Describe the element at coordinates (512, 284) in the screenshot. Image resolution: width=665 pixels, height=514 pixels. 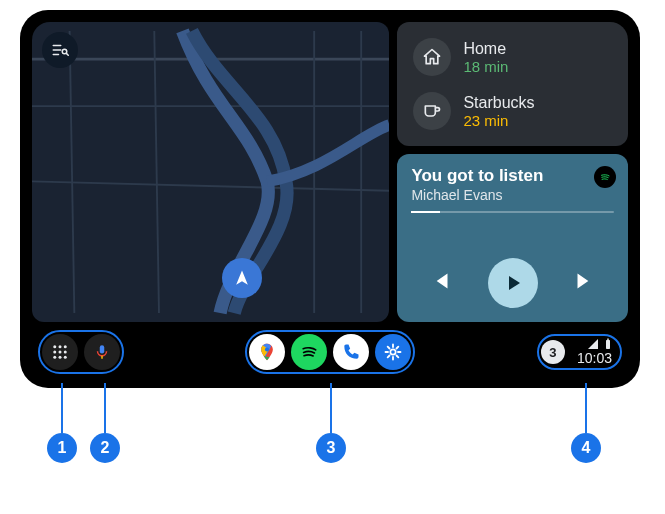
I see `media-controls` at that location.